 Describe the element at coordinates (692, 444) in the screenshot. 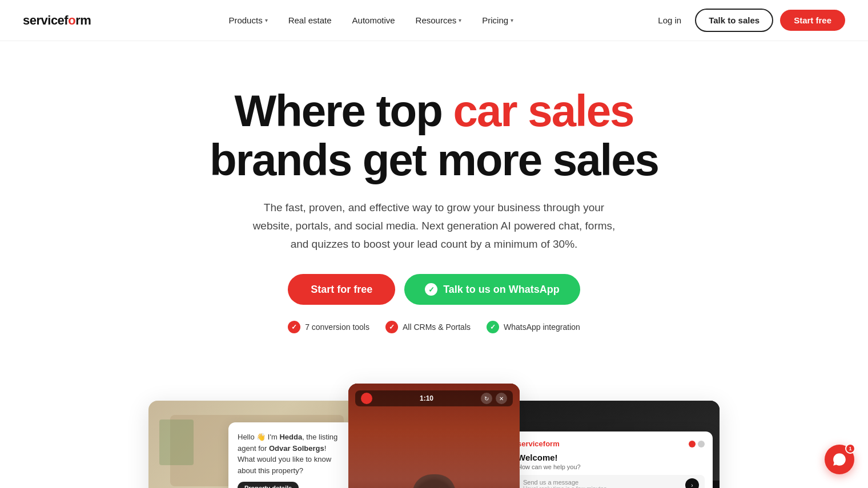

I see `widget-close-button` at that location.